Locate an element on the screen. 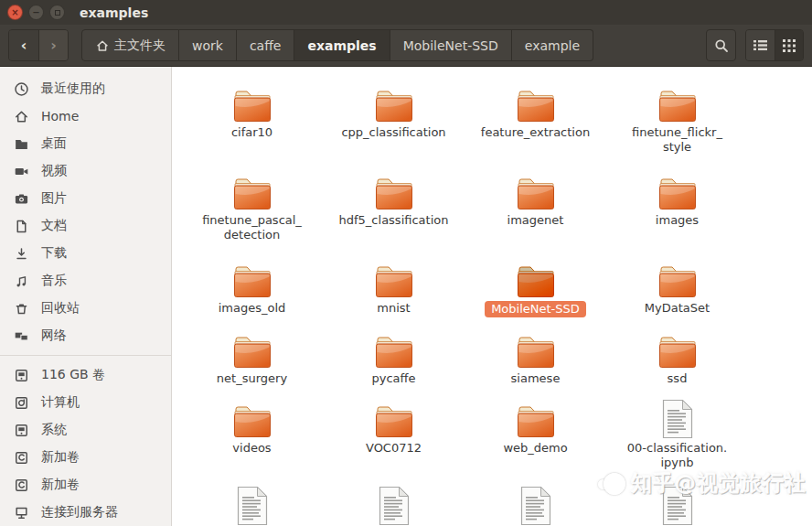  file-item-mnist: mnist is located at coordinates (393, 287).